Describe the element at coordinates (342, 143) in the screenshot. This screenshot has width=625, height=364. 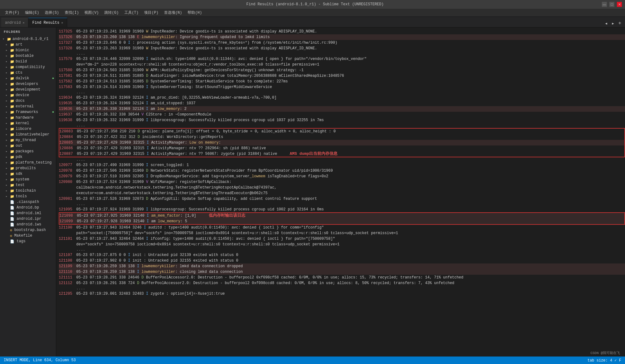
I see `log-line: 12088505-23 07:19:27.429 31969 32315 I A…` at that location.